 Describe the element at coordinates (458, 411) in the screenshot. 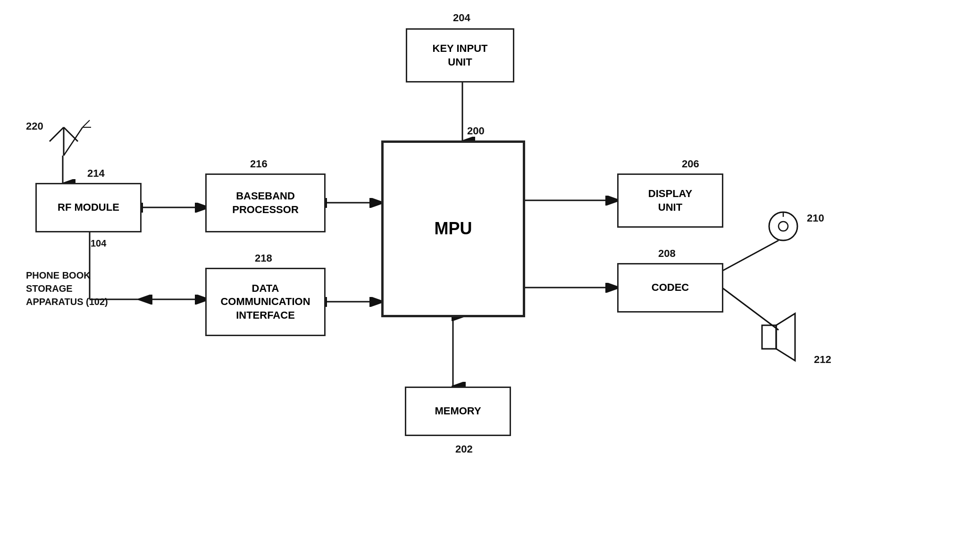

I see `memory-label: MEMORY` at that location.